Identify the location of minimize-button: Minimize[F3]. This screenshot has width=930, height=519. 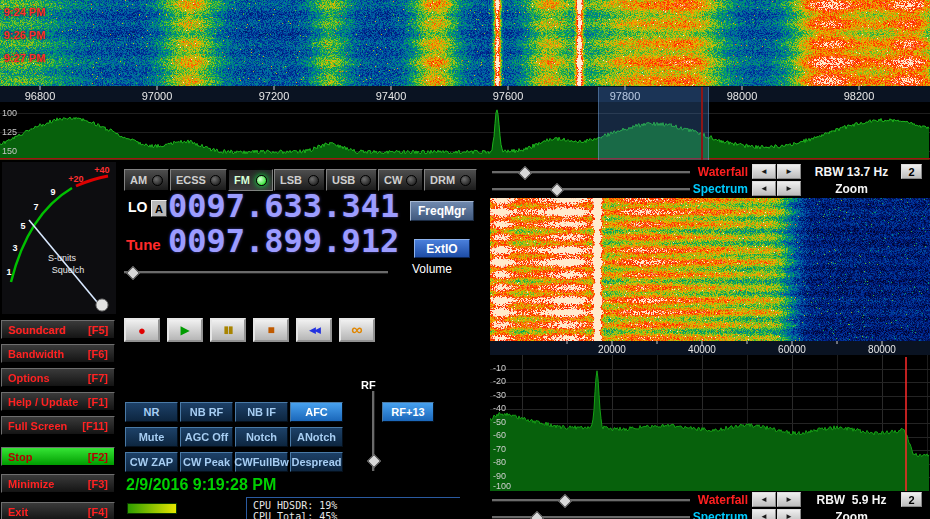
(58, 484).